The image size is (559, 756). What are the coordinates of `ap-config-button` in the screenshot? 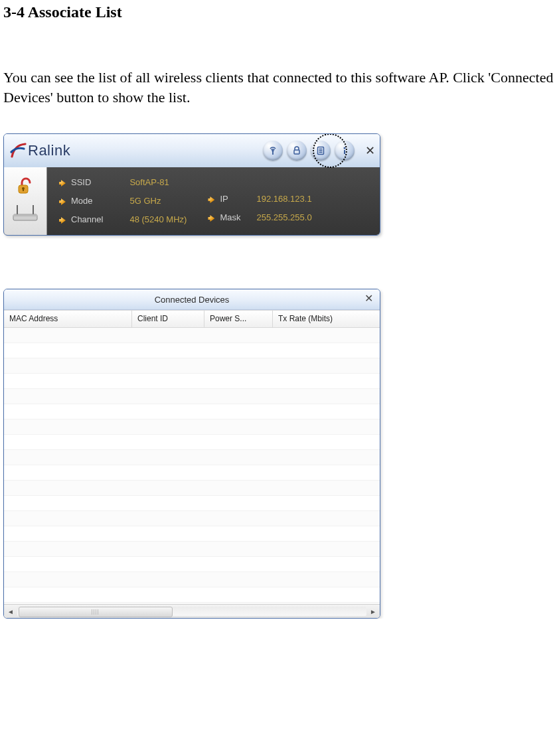 It's located at (273, 151).